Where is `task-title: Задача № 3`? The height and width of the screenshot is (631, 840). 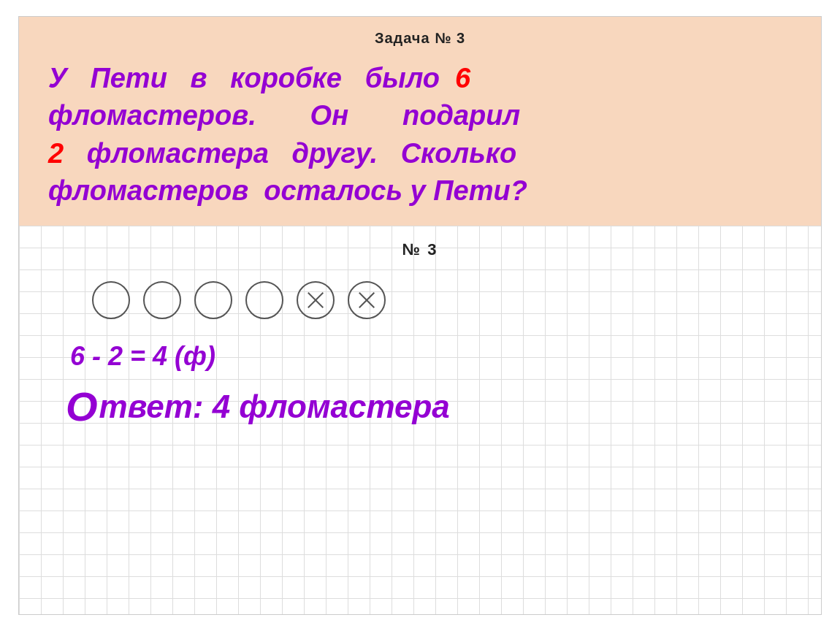 task-title: Задача № 3 is located at coordinates (420, 38).